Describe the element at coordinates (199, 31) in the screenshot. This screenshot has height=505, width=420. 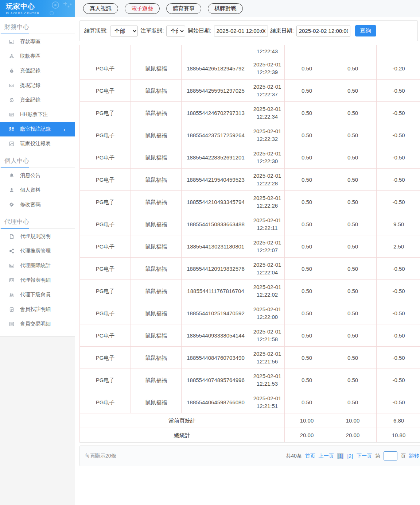
I see `start-date-label: 開始日期:` at that location.